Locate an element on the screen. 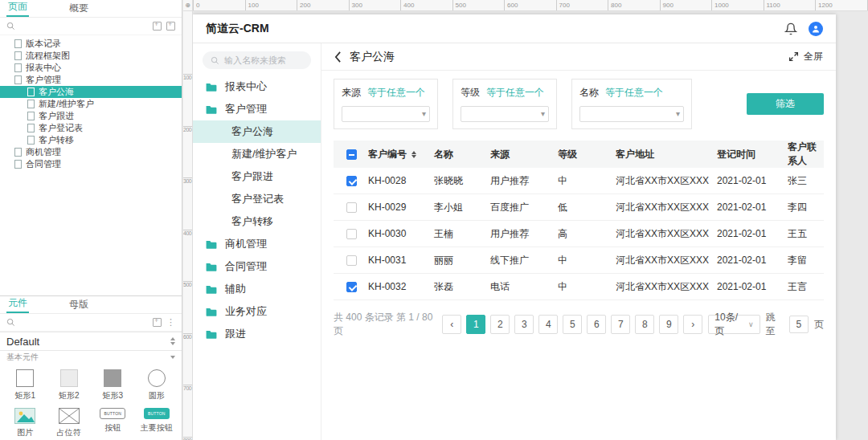 The image size is (868, 440). tree-item-label: 客户登记表 is located at coordinates (61, 128).